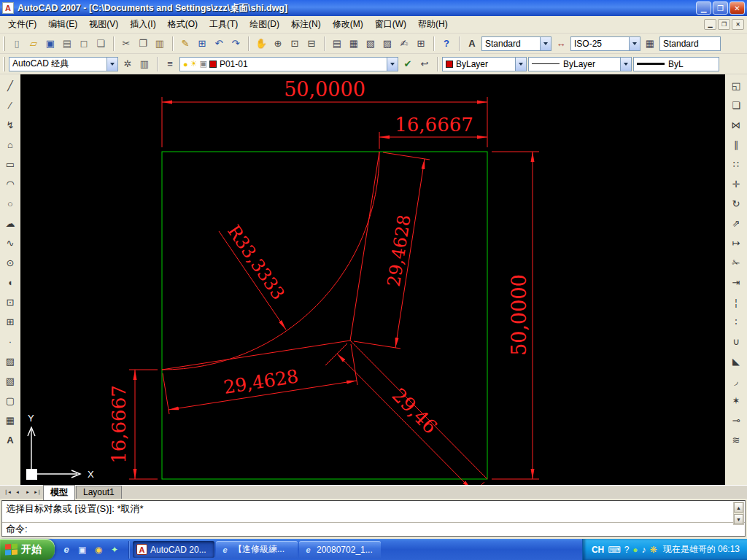 The height and width of the screenshot is (560, 747). I want to click on match-properties-icon: ✎, so click(185, 44).